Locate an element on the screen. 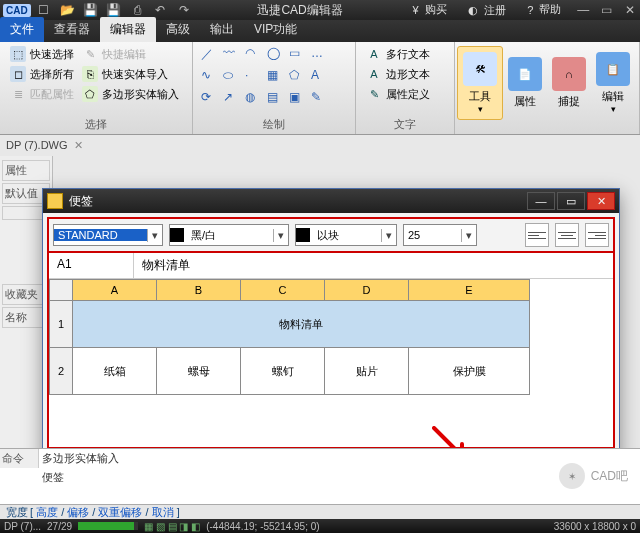 This screenshot has height=533, width=640. cell-E2: 保护膜 is located at coordinates (470, 372).